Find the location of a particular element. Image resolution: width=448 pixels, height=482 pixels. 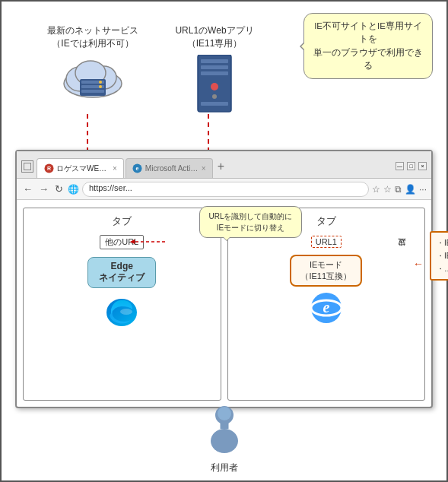

server-right-area: URL1のWebアプリ（IE11専用） is located at coordinates (214, 72).